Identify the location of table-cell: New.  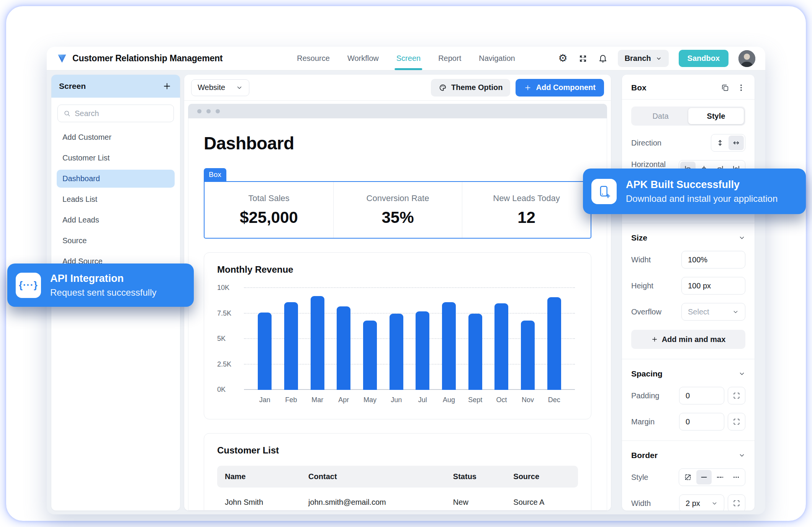
(476, 499).